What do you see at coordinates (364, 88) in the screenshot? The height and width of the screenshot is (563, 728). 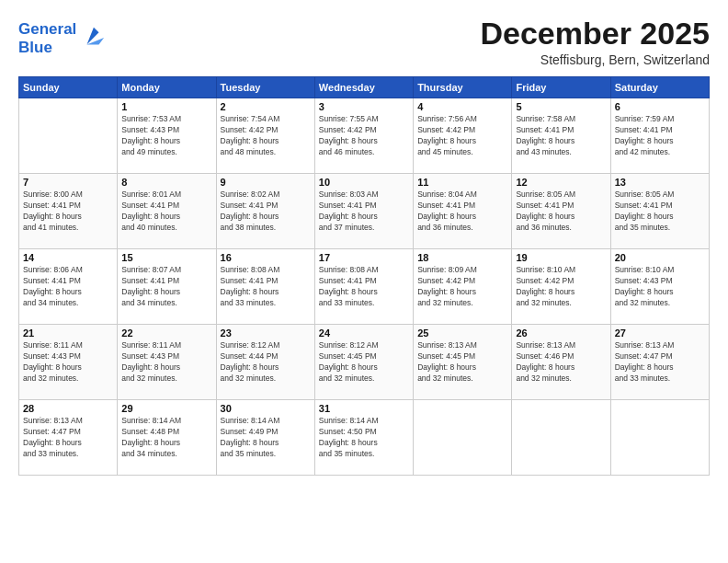 I see `calendar-header-row: SundayMondayTuesdayWednesdayThursdayFrid…` at bounding box center [364, 88].